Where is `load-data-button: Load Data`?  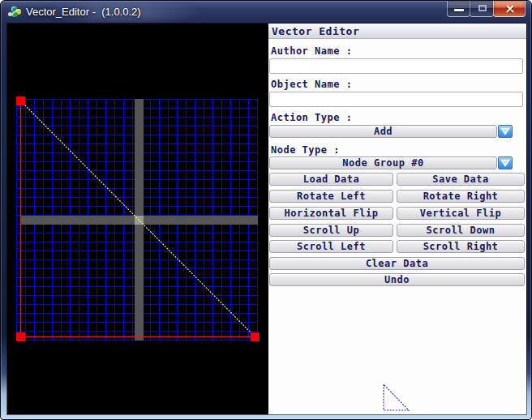 load-data-button: Load Data is located at coordinates (331, 179).